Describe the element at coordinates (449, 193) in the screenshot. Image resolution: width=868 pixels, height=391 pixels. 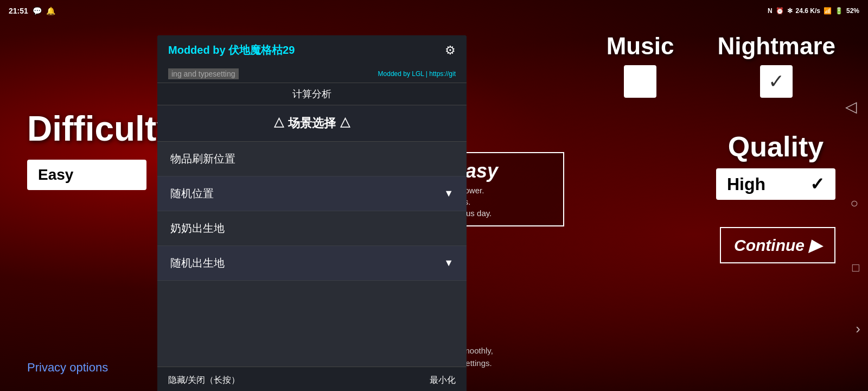
I see `dropdown-arrow-icon-1: ▼` at that location.